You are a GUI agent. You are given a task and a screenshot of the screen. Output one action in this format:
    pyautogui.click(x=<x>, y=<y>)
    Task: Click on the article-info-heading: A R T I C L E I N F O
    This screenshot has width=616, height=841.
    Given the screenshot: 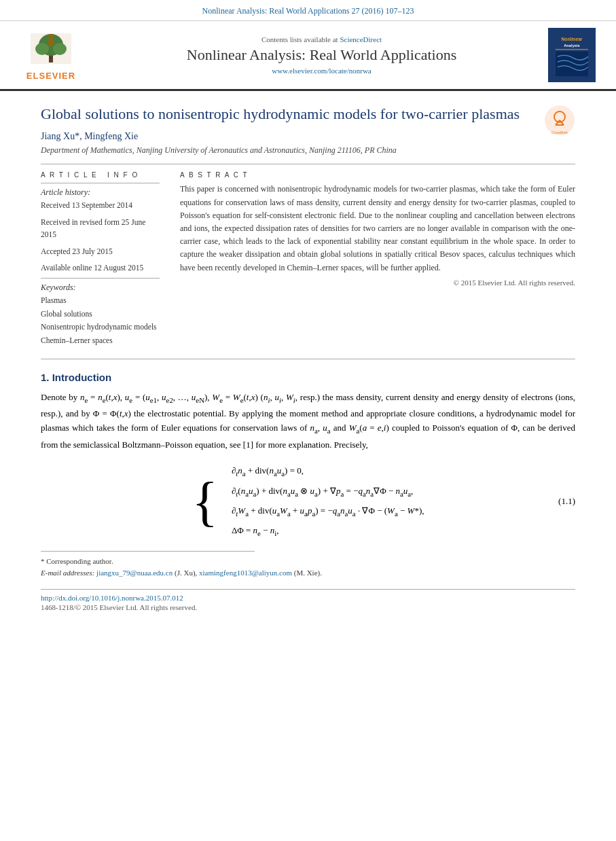 What is the action you would take?
    pyautogui.click(x=101, y=175)
    